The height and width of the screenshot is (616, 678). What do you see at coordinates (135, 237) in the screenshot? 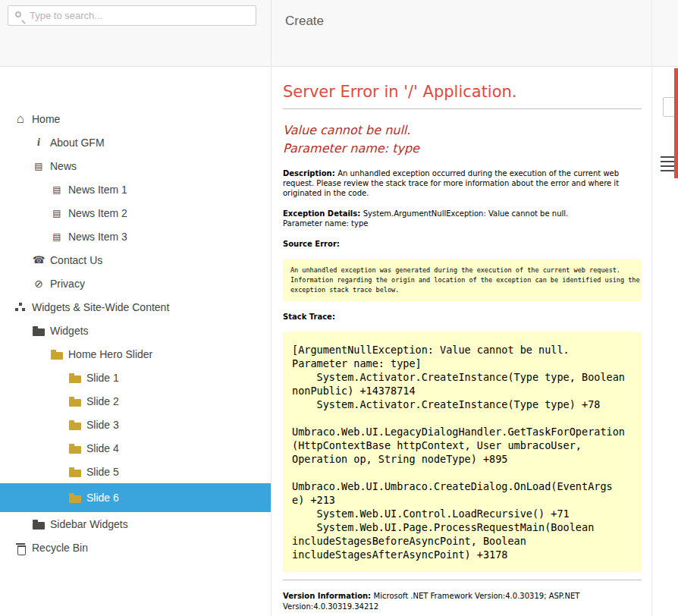
I see `tree-item-news-item-3: ▤News Item 3` at bounding box center [135, 237].